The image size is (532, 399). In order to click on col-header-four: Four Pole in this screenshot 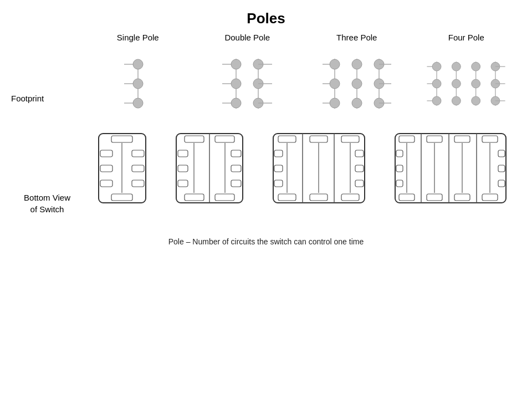, I will do `click(466, 38)`.